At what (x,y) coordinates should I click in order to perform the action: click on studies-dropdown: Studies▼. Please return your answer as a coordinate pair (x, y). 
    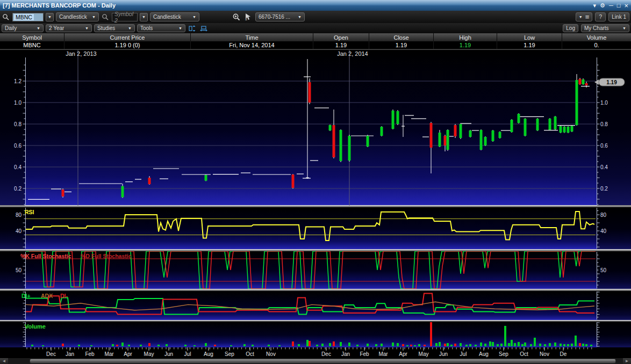
    Looking at the image, I should click on (114, 28).